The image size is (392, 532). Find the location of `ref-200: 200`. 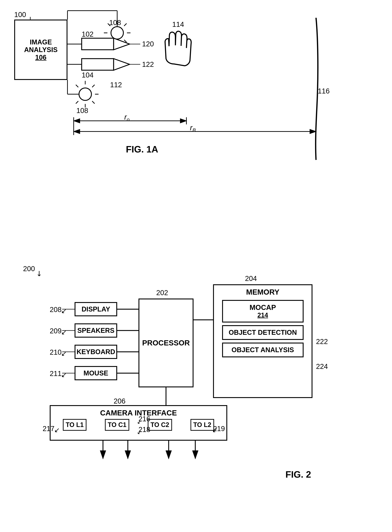

ref-200: 200 is located at coordinates (29, 269).